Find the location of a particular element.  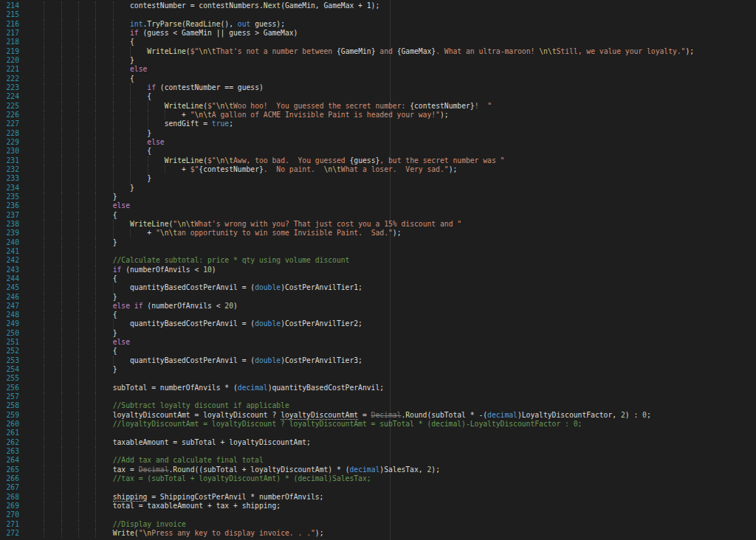

code-line: 220 } is located at coordinates (378, 60).